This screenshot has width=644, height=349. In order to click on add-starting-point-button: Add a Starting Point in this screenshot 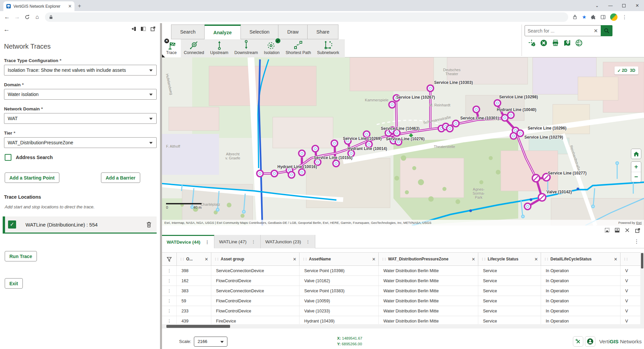, I will do `click(32, 178)`.